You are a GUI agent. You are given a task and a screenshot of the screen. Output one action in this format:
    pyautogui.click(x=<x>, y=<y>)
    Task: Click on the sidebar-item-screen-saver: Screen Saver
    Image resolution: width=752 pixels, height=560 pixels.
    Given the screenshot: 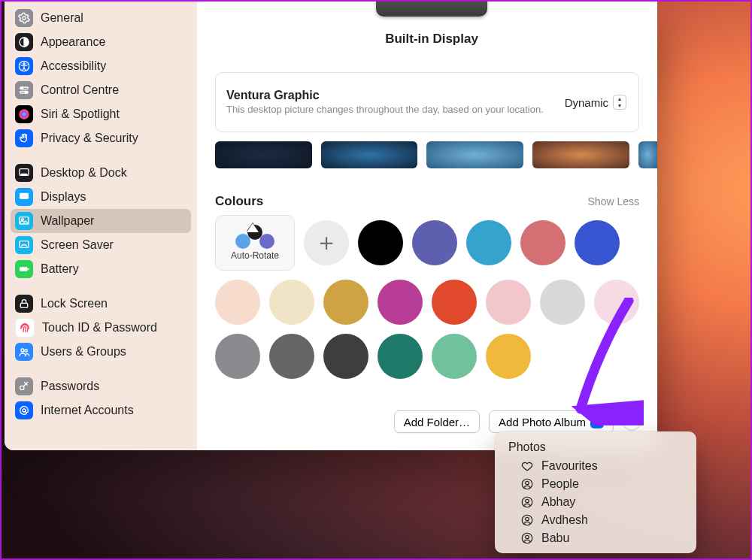 What is the action you would take?
    pyautogui.click(x=101, y=245)
    